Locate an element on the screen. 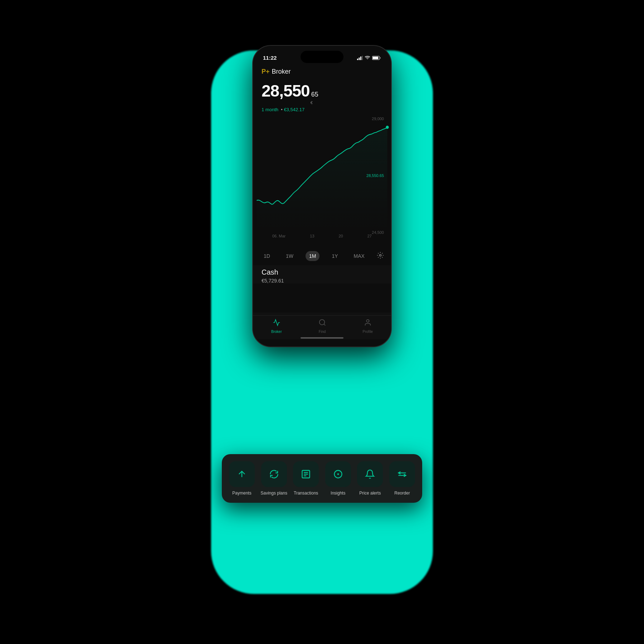 This screenshot has width=644, height=644. bottom-nav: Broker Find is located at coordinates (322, 325).